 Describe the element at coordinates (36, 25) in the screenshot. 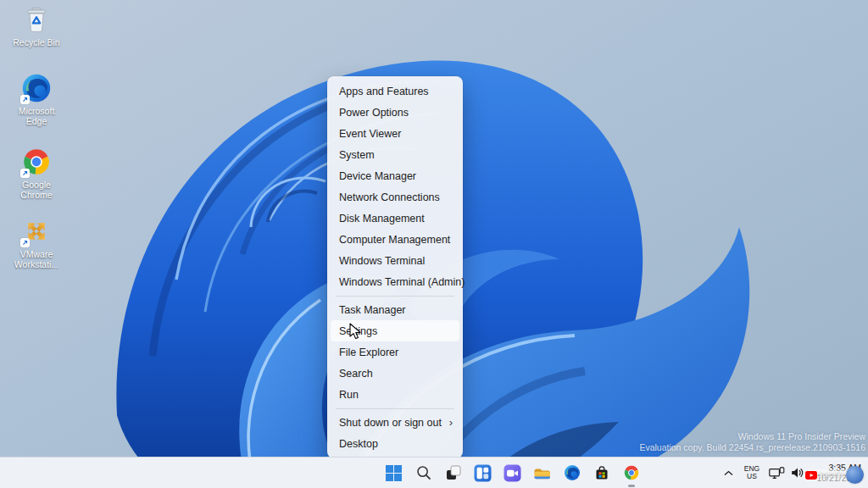

I see `desktop-icon-recycle-bin: Recycle Bin` at that location.